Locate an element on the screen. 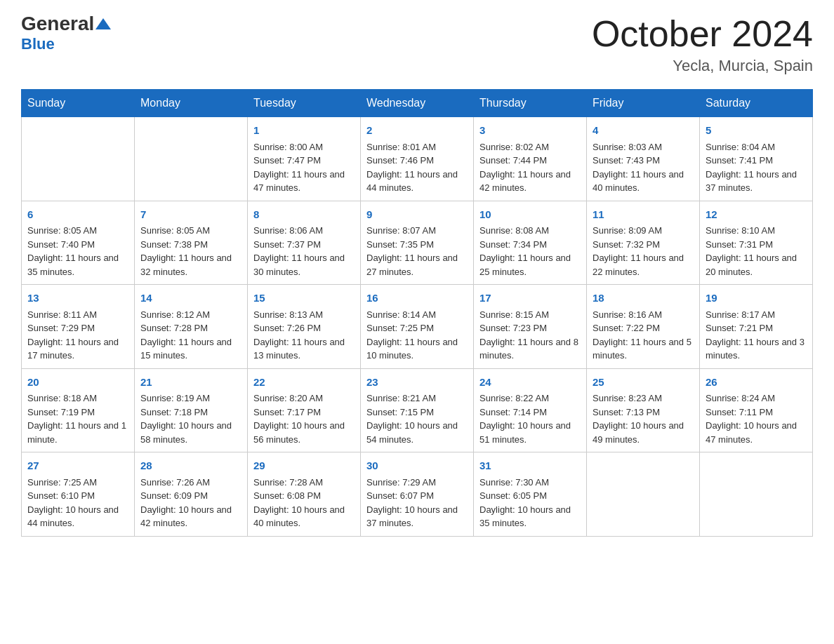  table-row: 7Sunrise: 8:05 AMSunset: 7:38 PMDaylight… is located at coordinates (191, 243).